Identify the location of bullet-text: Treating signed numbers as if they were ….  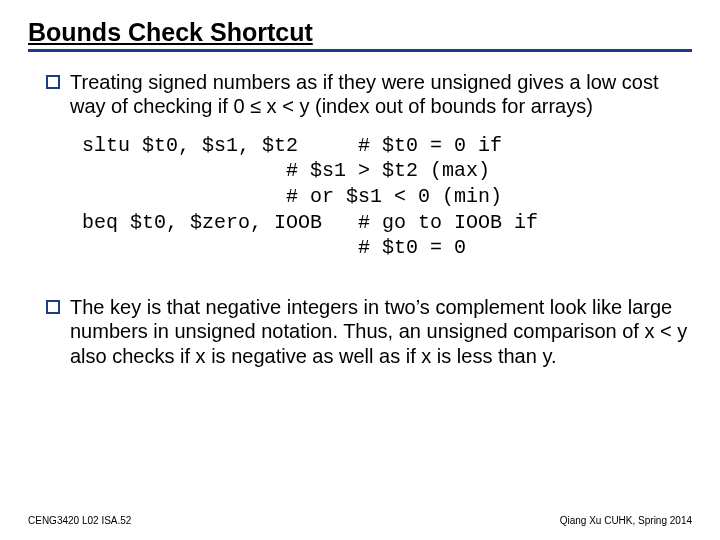
(381, 94).